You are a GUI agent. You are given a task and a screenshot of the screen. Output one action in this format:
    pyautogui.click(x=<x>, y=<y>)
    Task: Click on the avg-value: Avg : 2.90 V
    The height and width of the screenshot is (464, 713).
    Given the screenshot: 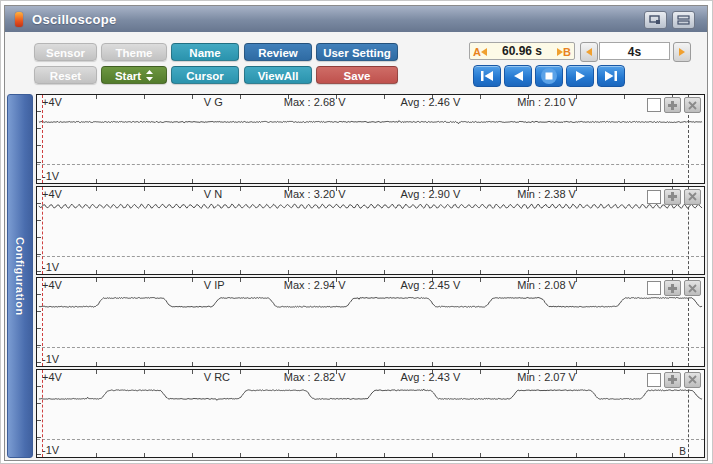 What is the action you would take?
    pyautogui.click(x=431, y=194)
    